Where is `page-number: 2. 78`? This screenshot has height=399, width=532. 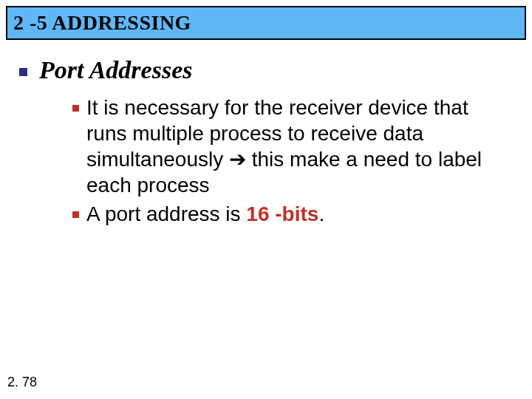
page-number: 2. 78 is located at coordinates (22, 383).